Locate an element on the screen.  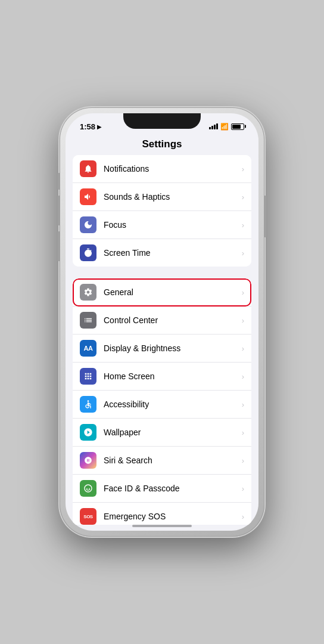
siri-label: Siri & Search is located at coordinates (172, 460).